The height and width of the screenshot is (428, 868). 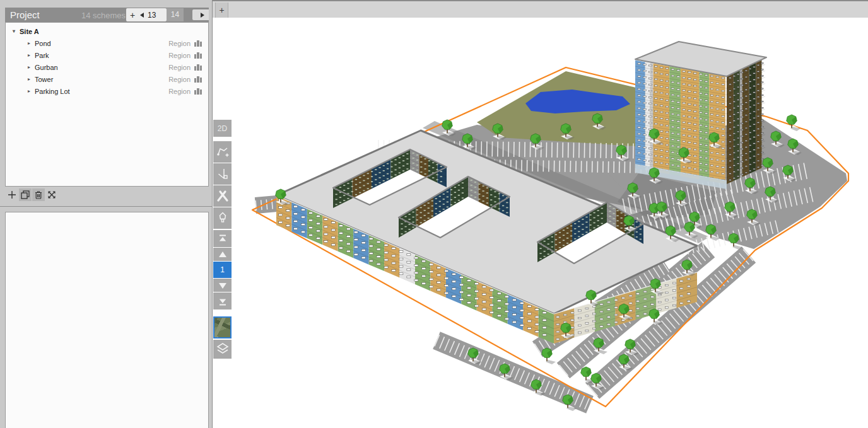 What do you see at coordinates (222, 328) in the screenshot?
I see `satellite-thumbnail-button` at bounding box center [222, 328].